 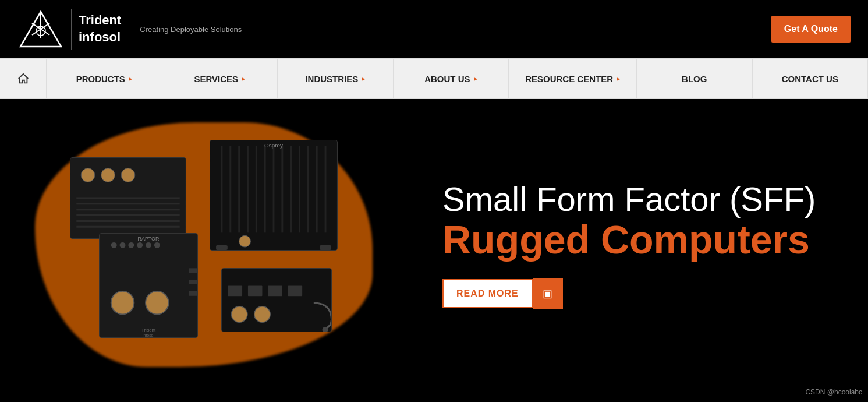 What do you see at coordinates (618, 79) in the screenshot?
I see `resource-arrow-icon: ▸` at bounding box center [618, 79].